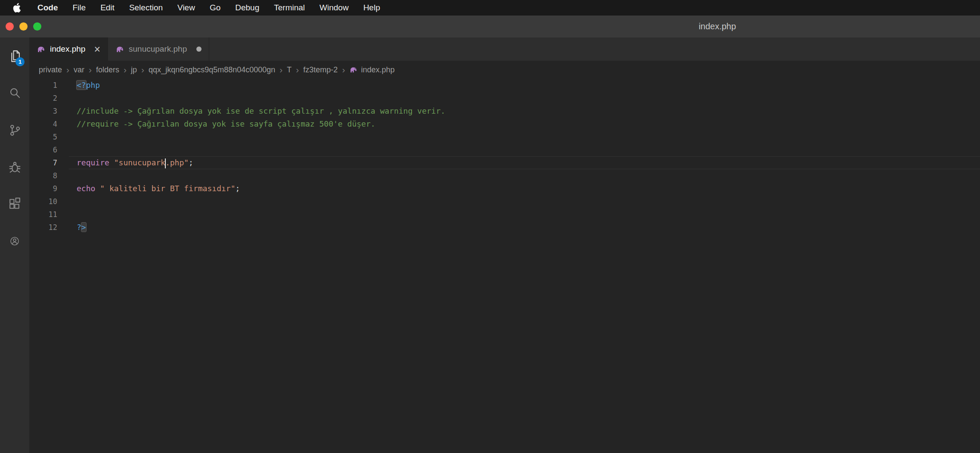 This screenshot has width=980, height=453. What do you see at coordinates (505, 124) in the screenshot?
I see `code-line-4: 4//require -> Çağırılan dosya yok ise sa…` at bounding box center [505, 124].